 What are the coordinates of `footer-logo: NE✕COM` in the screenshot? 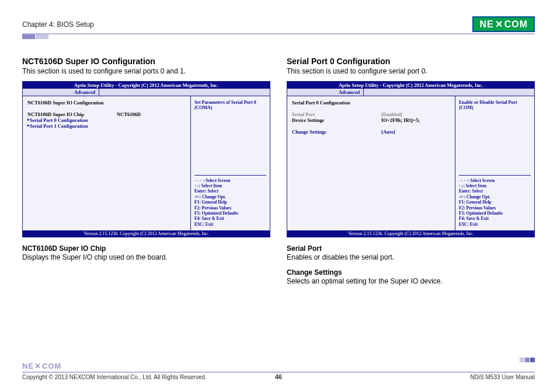 It's located at (278, 366).